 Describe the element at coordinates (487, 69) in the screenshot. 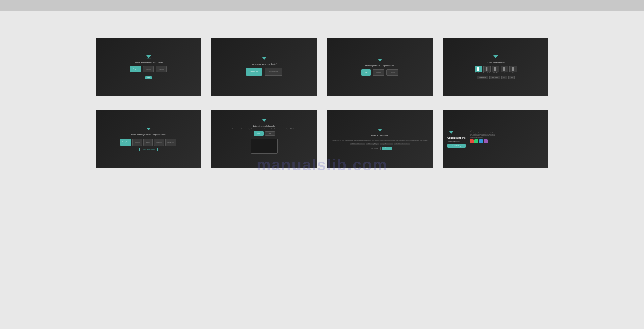

I see `wifi-bars-icon-2: ▊` at that location.